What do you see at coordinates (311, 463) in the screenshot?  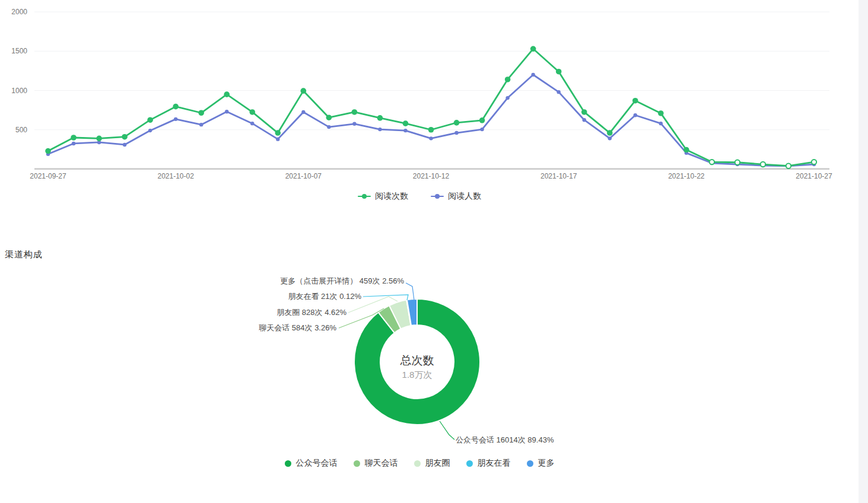 I see `legend-item-official-account-session: 公众号会话` at bounding box center [311, 463].